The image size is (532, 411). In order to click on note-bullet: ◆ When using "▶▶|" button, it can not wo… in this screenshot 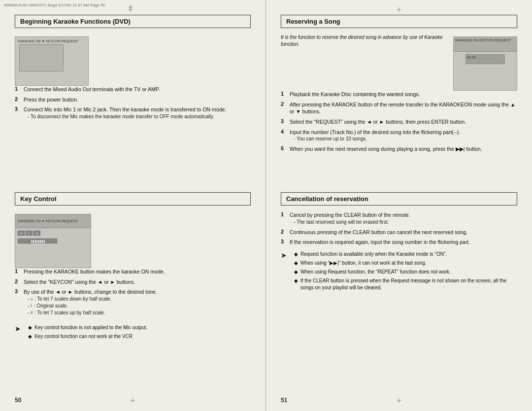, I will do `click(403, 263)`.